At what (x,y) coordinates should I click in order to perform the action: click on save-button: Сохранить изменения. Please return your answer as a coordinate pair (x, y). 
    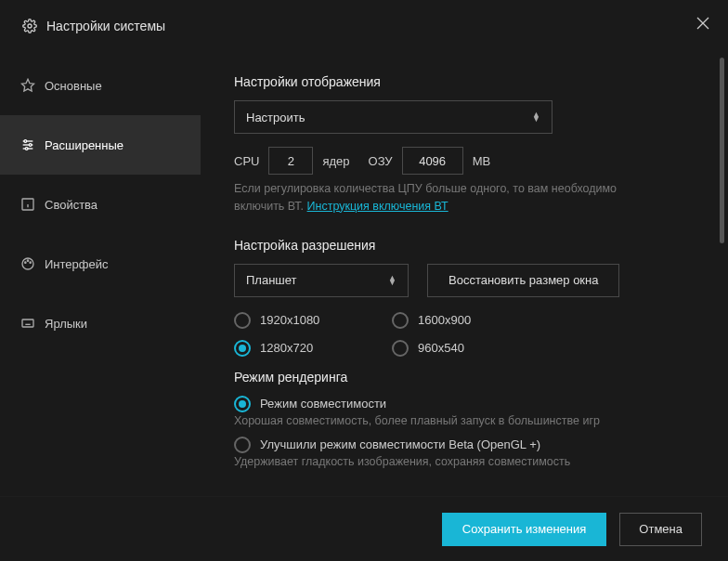
    Looking at the image, I should click on (525, 529).